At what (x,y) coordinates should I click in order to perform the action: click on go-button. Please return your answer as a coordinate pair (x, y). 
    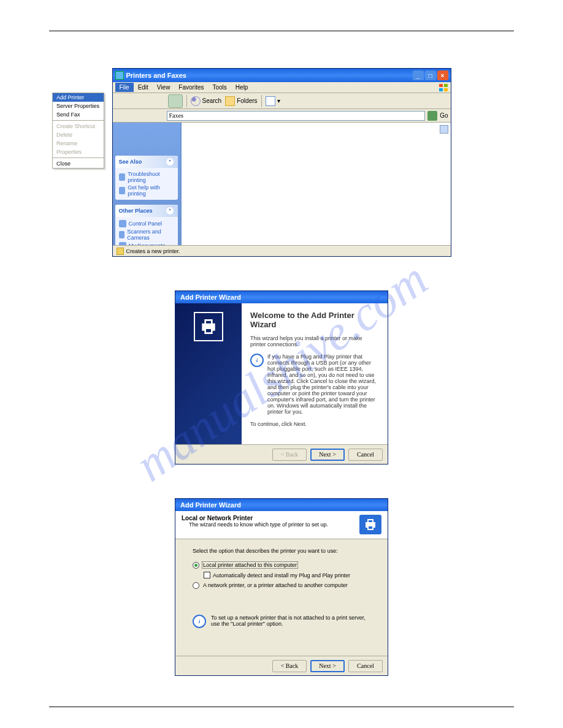
    Looking at the image, I should click on (432, 116).